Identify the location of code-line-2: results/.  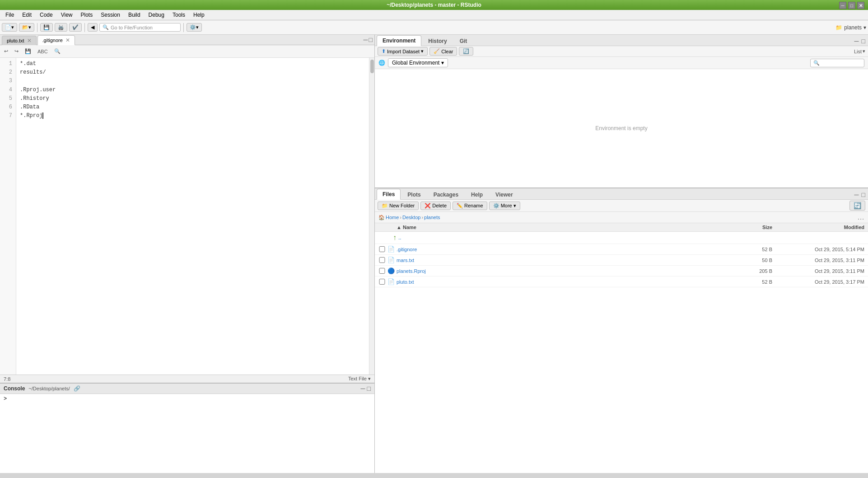
(192, 72).